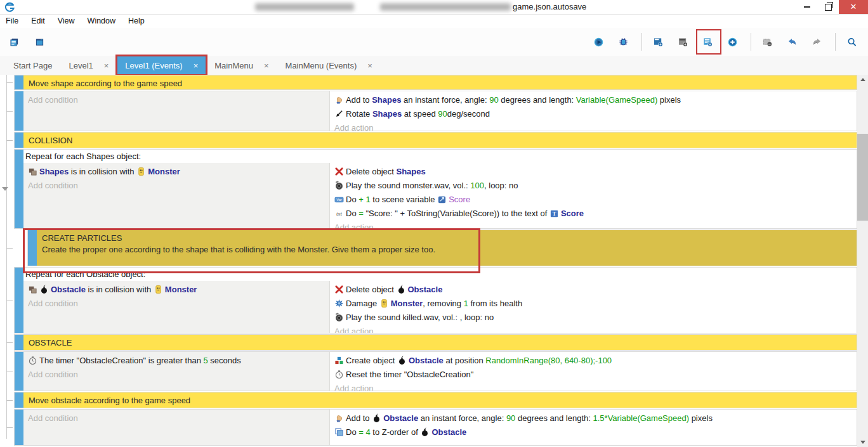 This screenshot has width=868, height=447. Describe the element at coordinates (733, 42) in the screenshot. I see `add-object-button` at that location.